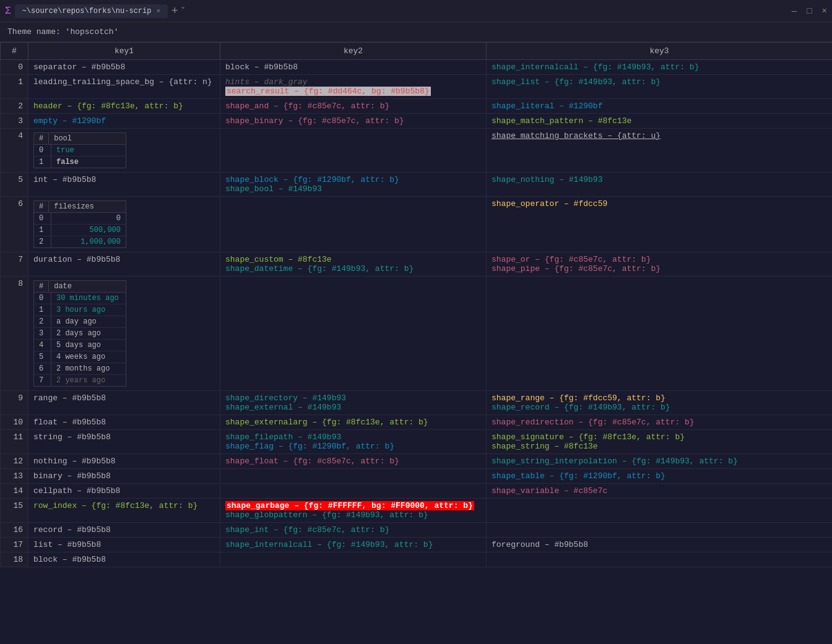  I want to click on table-row: 10 float – #b9b5b8 shape_externalarg – {…, so click(417, 423).